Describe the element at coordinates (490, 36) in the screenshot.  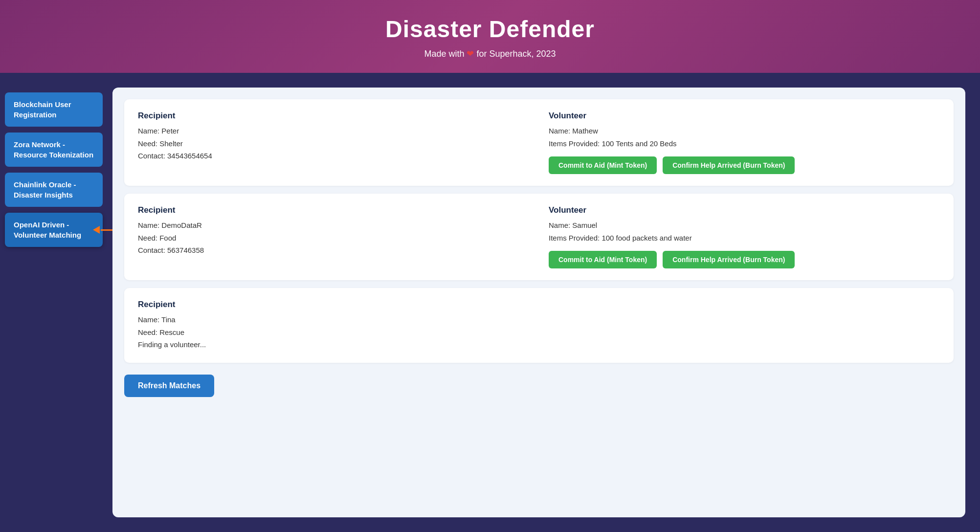
I see `page-header: Disaster Defender Made with ❤ for Superh…` at that location.